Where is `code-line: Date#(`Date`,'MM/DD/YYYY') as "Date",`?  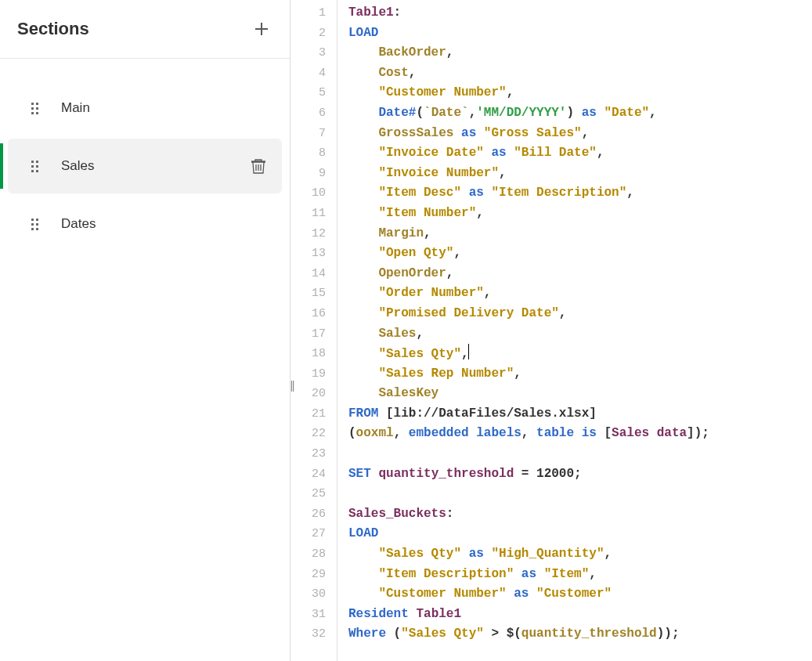 code-line: Date#(`Date`,'MM/DD/YYYY') as "Date", is located at coordinates (529, 114).